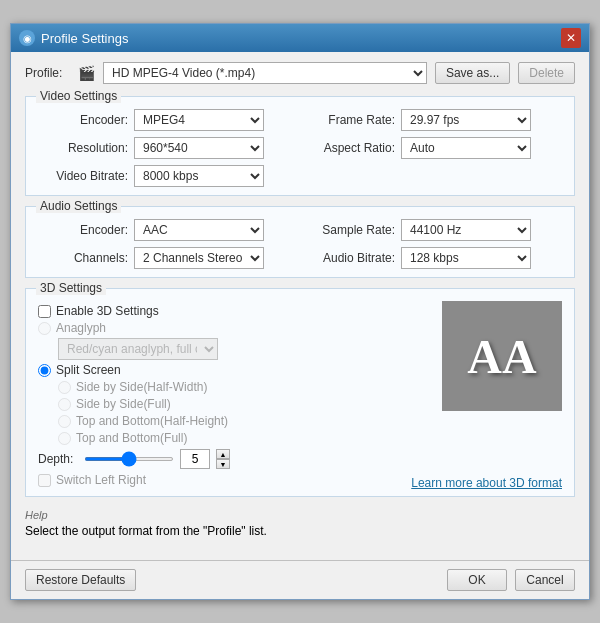  Describe the element at coordinates (434, 148) in the screenshot. I see `aspect-ratio-row: Aspect Ratio: Auto` at that location.